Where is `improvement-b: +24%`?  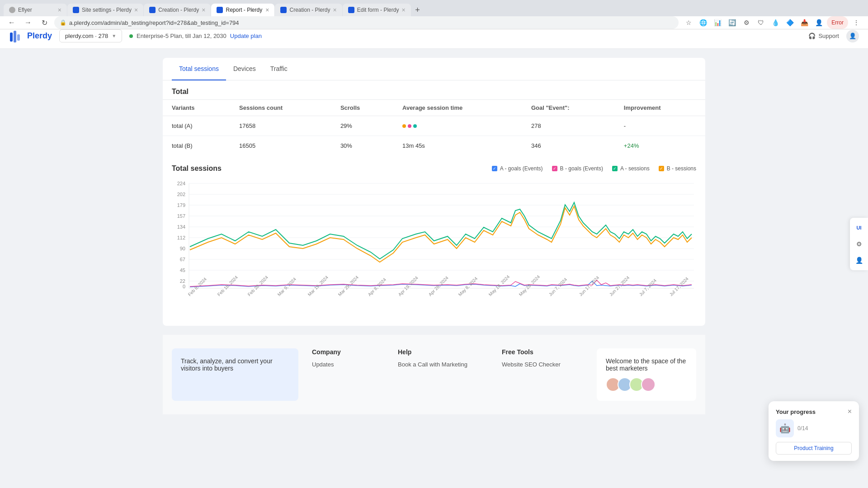
improvement-b: +24% is located at coordinates (660, 146).